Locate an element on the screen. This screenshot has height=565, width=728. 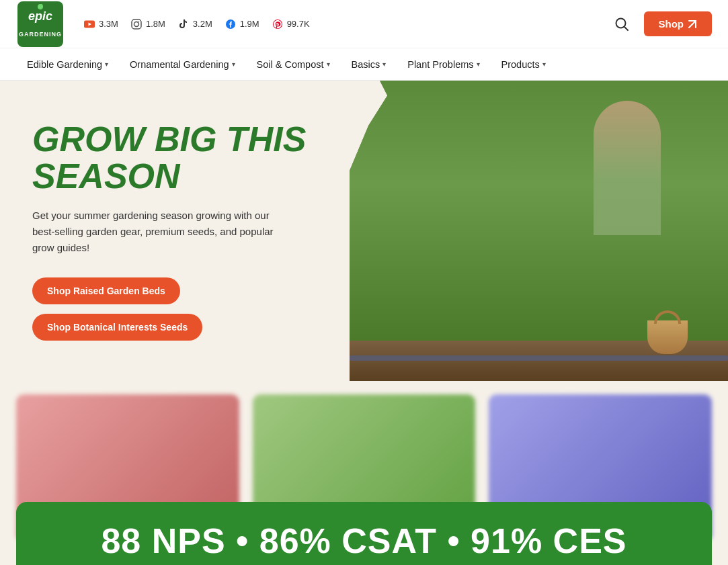
nav-item-basics: Basics ▾ is located at coordinates (369, 64).